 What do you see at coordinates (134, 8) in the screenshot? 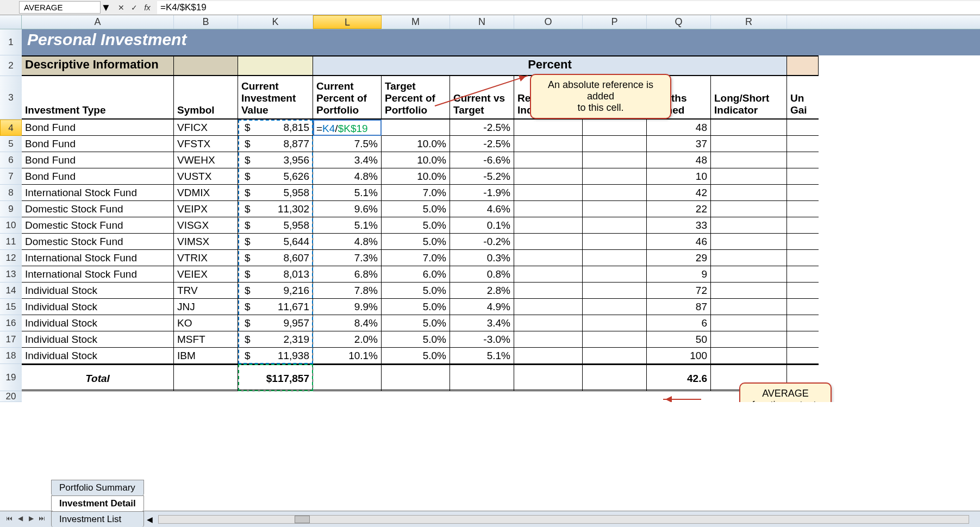
I see `enter-icon: ✓` at bounding box center [134, 8].